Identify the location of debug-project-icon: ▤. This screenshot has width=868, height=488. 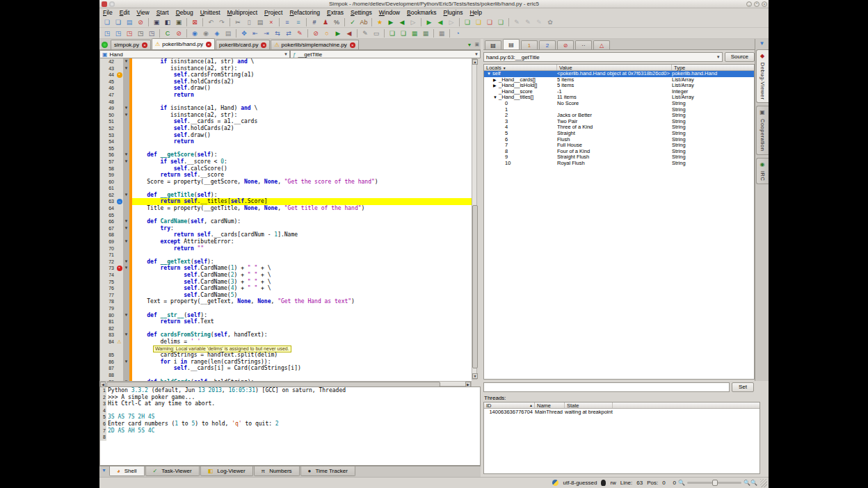
(228, 33).